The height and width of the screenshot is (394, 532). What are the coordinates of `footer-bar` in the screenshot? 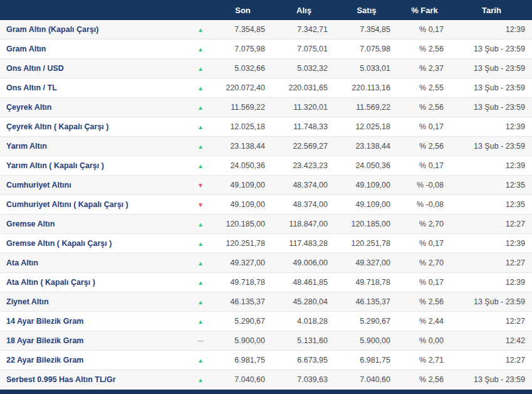 It's located at (266, 391).